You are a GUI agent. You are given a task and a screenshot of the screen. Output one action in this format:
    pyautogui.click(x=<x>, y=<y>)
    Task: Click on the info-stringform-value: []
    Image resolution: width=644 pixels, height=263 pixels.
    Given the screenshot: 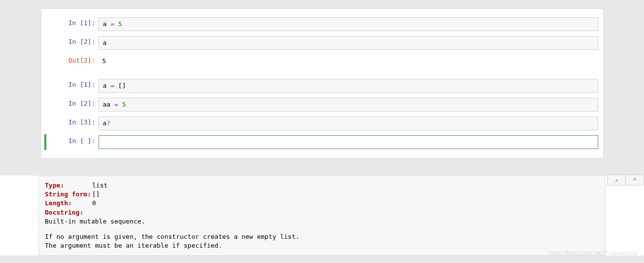 What is the action you would take?
    pyautogui.click(x=96, y=194)
    